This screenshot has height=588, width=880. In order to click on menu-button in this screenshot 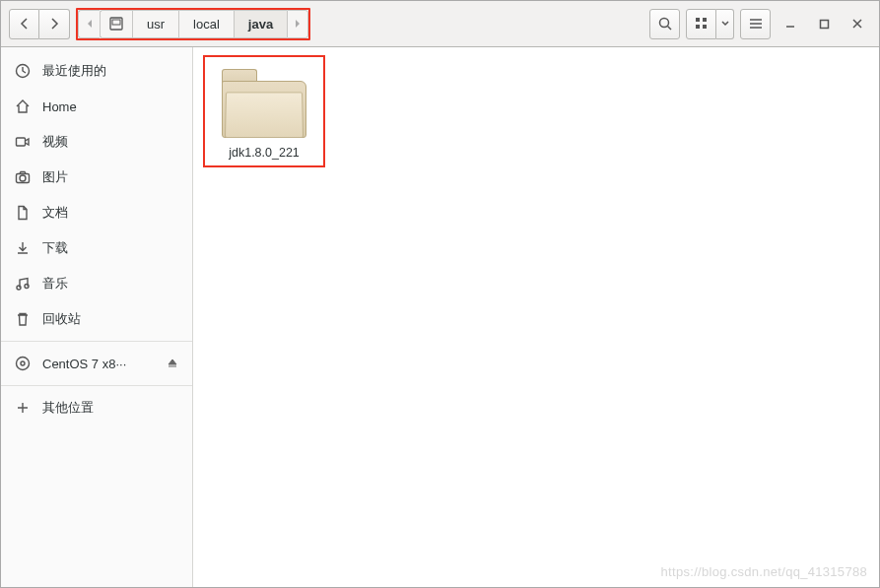, I will do `click(755, 24)`.